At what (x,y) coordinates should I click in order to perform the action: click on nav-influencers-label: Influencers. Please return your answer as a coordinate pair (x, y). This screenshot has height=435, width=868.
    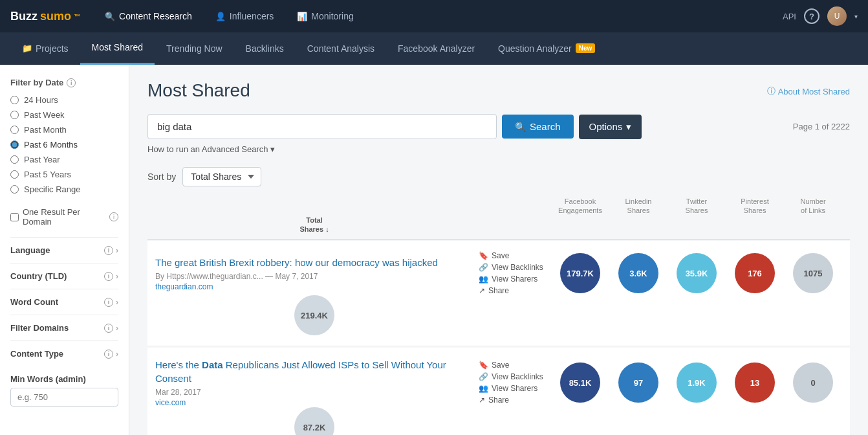
    Looking at the image, I should click on (252, 16).